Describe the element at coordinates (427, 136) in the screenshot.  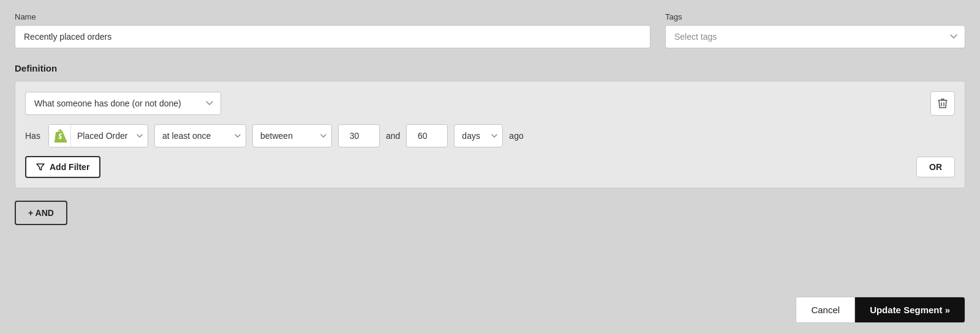
I see `time-to-input` at that location.